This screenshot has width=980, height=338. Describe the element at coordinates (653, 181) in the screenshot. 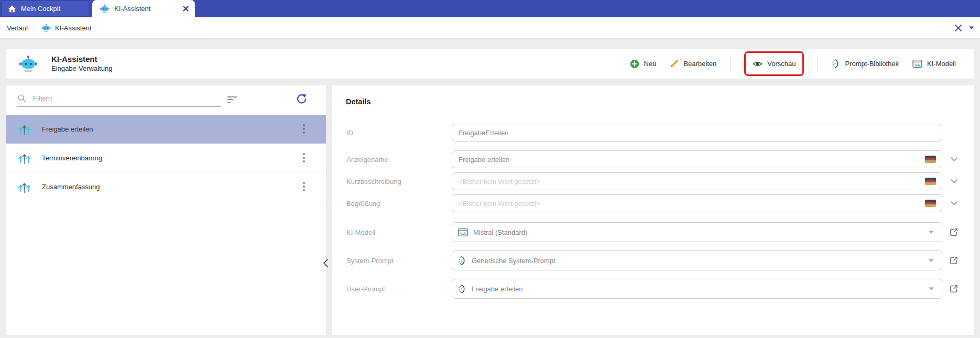

I see `field-row-kurzbeschreibung: Kurzbeschreibung` at that location.